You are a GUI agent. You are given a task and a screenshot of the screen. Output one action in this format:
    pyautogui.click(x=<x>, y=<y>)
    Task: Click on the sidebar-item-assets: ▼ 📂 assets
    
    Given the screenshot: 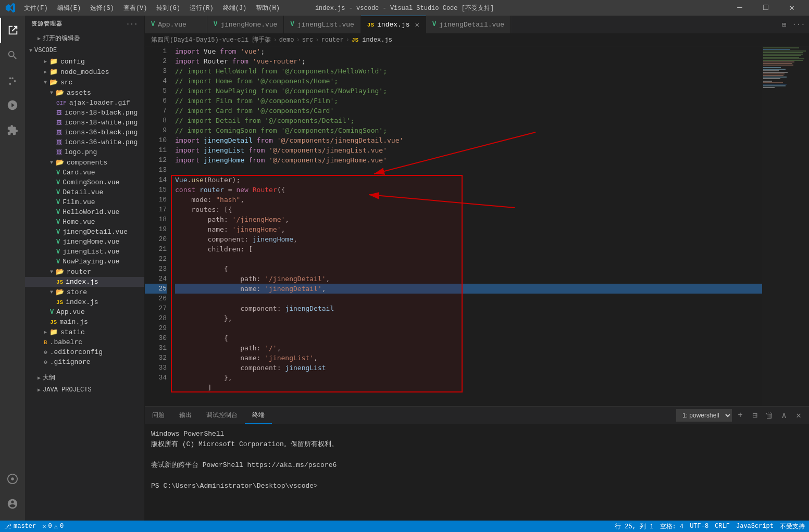 What is the action you would take?
    pyautogui.click(x=84, y=93)
    